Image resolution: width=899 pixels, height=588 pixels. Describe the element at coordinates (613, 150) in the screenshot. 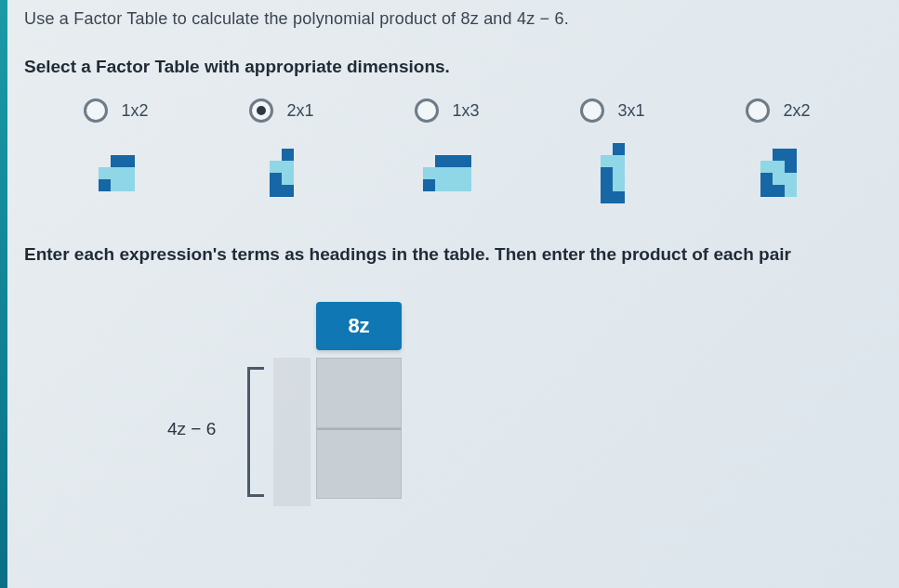

I see `option-3x1: 3x1` at that location.